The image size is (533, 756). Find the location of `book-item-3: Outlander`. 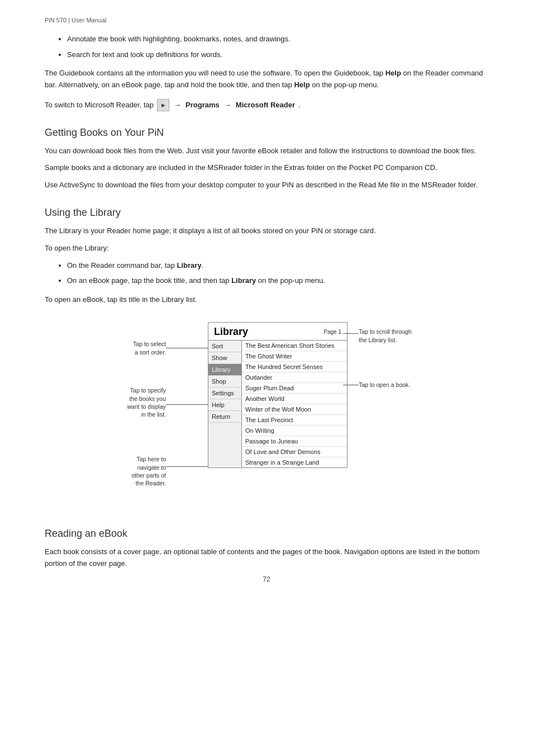

book-item-3: Outlander is located at coordinates (294, 378).